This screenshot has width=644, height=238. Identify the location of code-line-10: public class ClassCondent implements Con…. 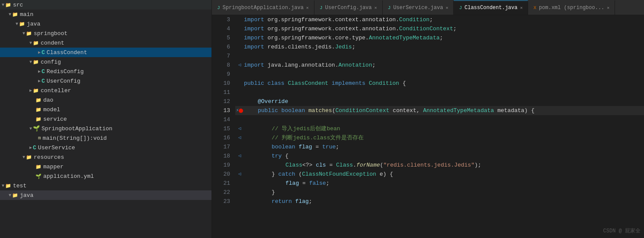
(439, 83).